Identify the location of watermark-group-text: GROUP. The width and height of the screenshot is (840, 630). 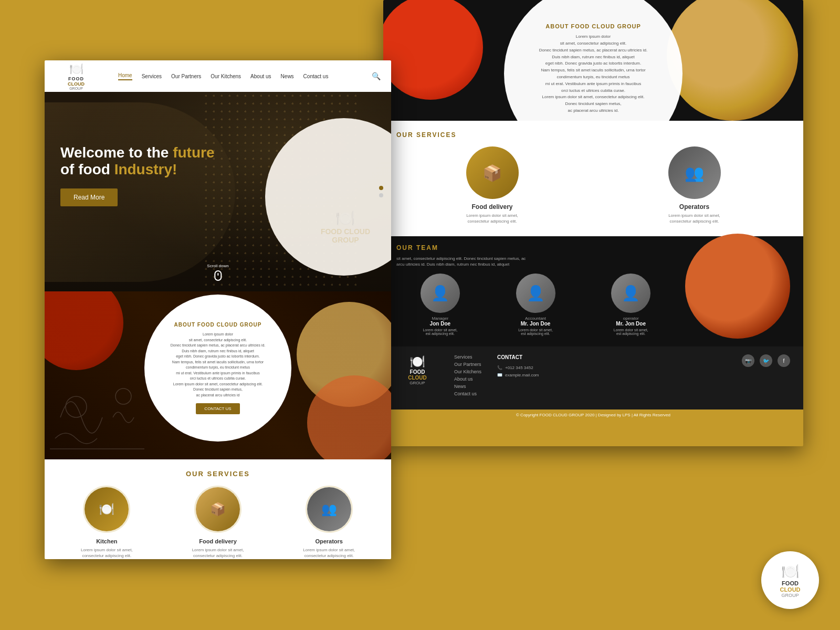
(790, 595).